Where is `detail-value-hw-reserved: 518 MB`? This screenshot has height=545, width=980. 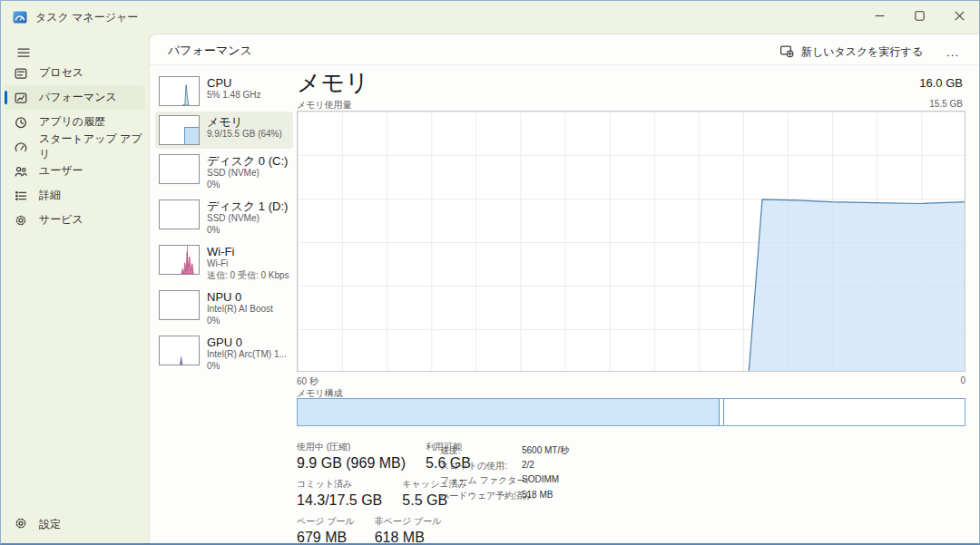
detail-value-hw-reserved: 518 MB is located at coordinates (545, 496).